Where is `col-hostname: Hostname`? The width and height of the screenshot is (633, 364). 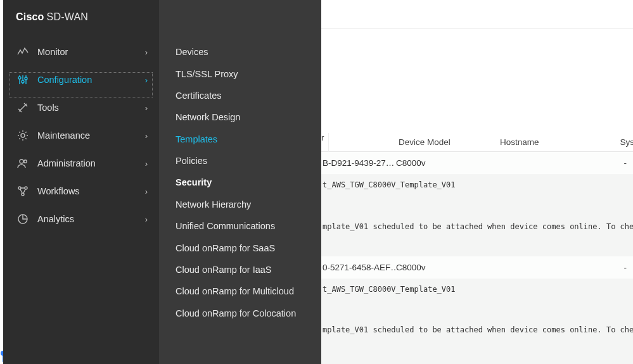 col-hostname: Hostname is located at coordinates (551, 142).